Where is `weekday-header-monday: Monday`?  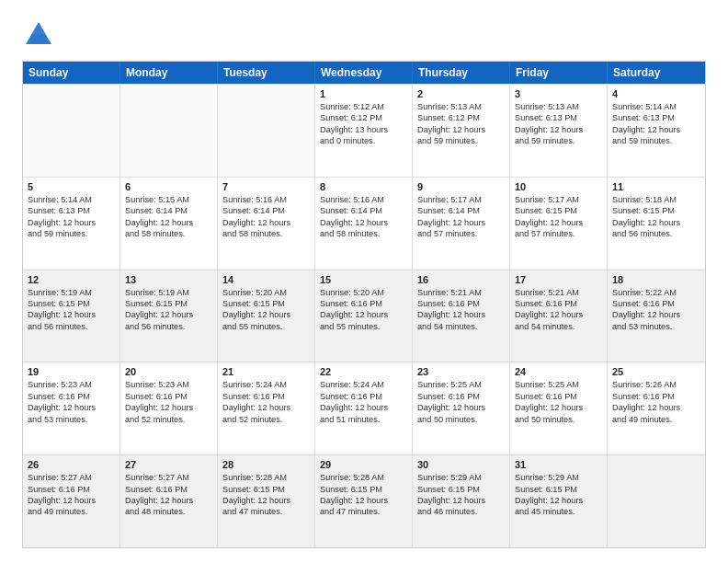 weekday-header-monday: Monday is located at coordinates (169, 73).